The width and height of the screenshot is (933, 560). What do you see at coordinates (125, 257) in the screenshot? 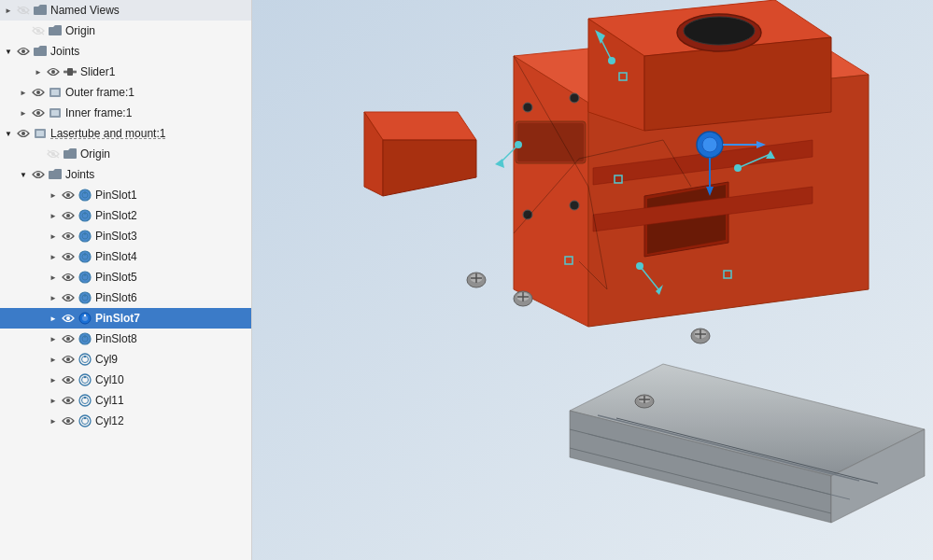
I see `sidebar-item-pinslot4: ►PinSlot4` at bounding box center [125, 257].